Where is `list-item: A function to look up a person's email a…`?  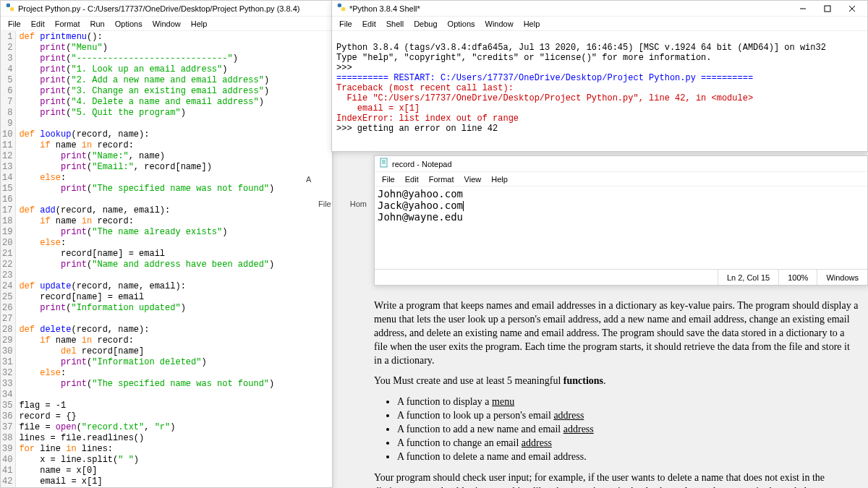 list-item: A function to look up a person's email a… is located at coordinates (628, 416).